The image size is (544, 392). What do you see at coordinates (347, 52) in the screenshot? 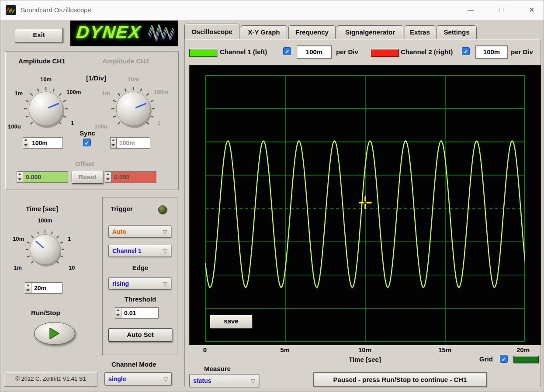
I see `ch1-per-div-label: per Div` at bounding box center [347, 52].